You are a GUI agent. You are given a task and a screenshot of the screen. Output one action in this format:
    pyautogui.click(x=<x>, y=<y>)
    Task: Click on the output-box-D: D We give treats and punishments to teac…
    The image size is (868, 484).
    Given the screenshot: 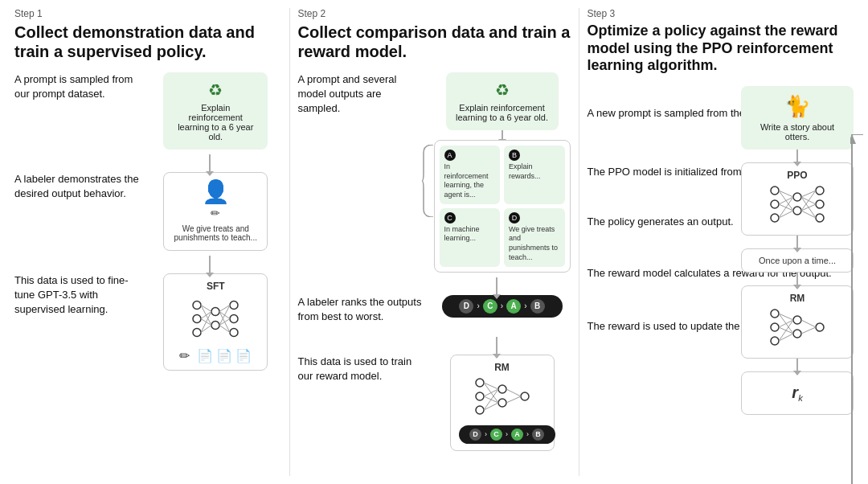 What is the action you would take?
    pyautogui.click(x=534, y=238)
    